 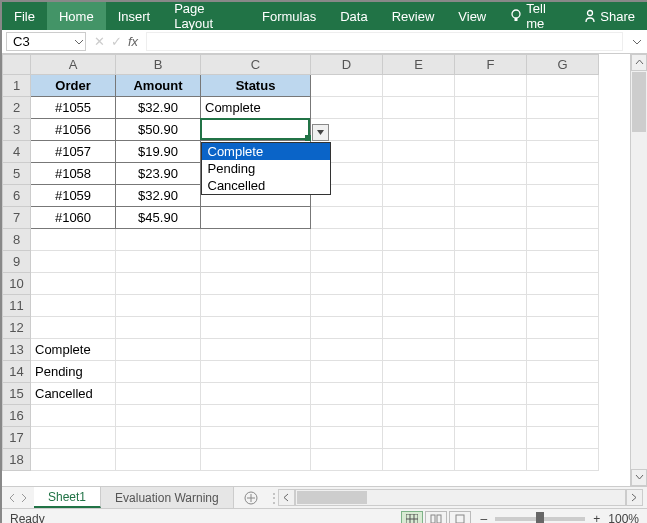 I want to click on row-header-18: 18, so click(x=17, y=460).